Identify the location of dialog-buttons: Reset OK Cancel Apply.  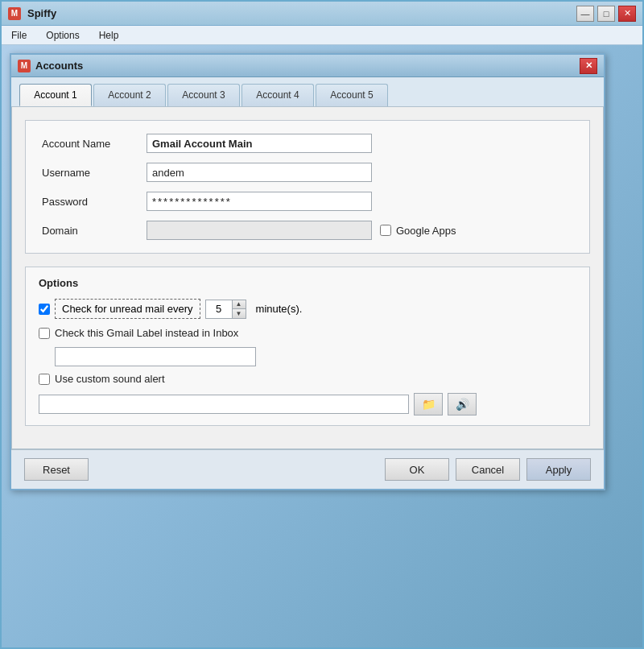
(308, 469).